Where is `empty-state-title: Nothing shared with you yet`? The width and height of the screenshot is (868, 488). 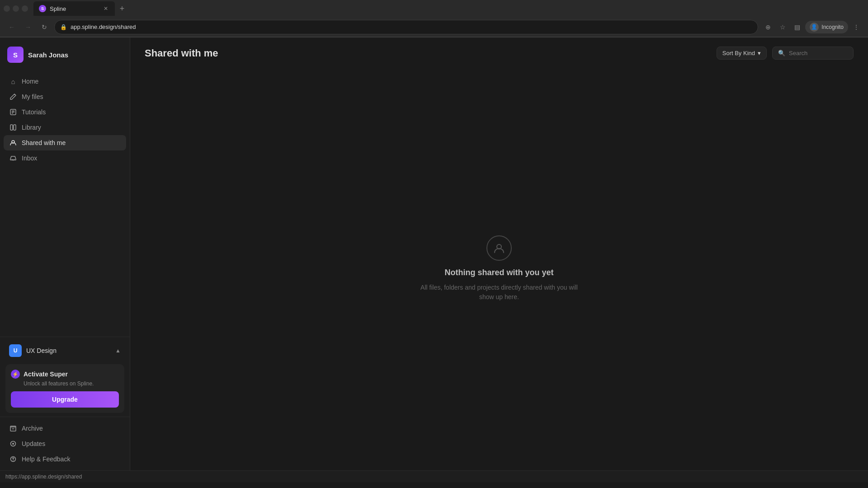
empty-state-title: Nothing shared with you yet is located at coordinates (499, 273).